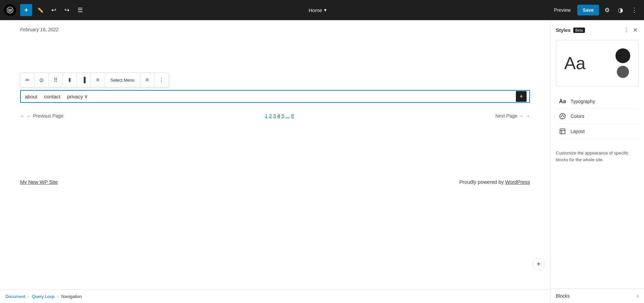 This screenshot has width=644, height=303. Describe the element at coordinates (597, 117) in the screenshot. I see `style-options: Aa Typography Colors` at that location.